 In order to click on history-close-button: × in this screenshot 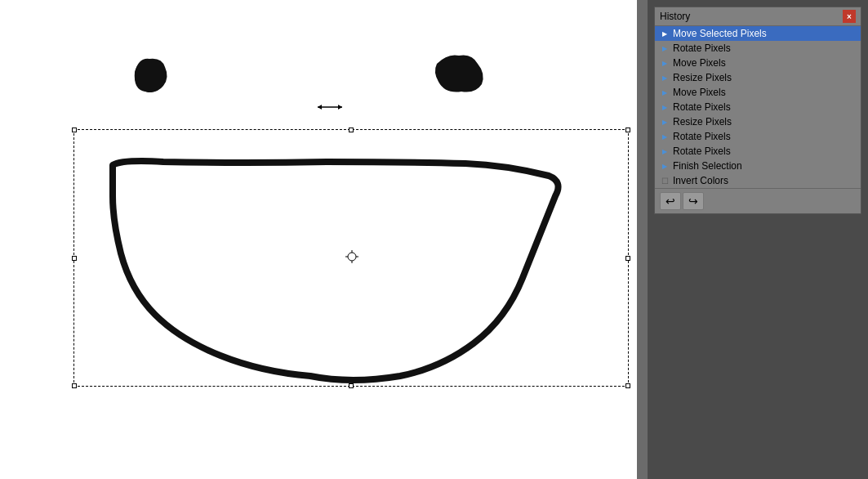, I will do `click(849, 16)`.